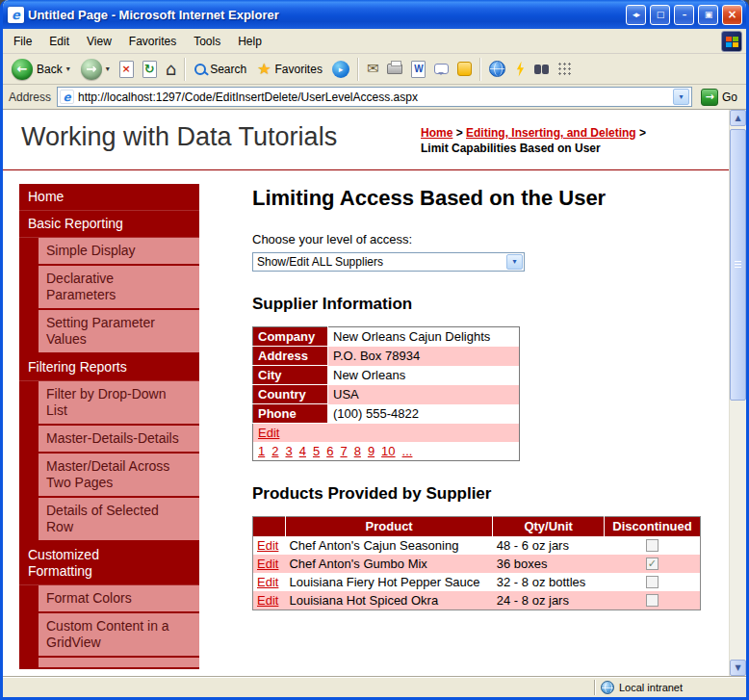 The image size is (749, 700). Describe the element at coordinates (329, 451) in the screenshot. I see `pager-link-6: 6` at that location.